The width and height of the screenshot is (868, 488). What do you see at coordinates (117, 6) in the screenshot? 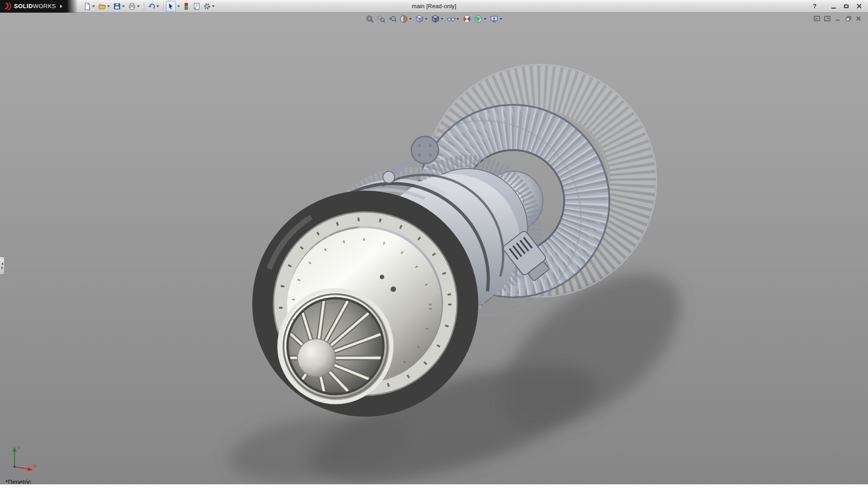
I see `save-floppy-icon` at bounding box center [117, 6].